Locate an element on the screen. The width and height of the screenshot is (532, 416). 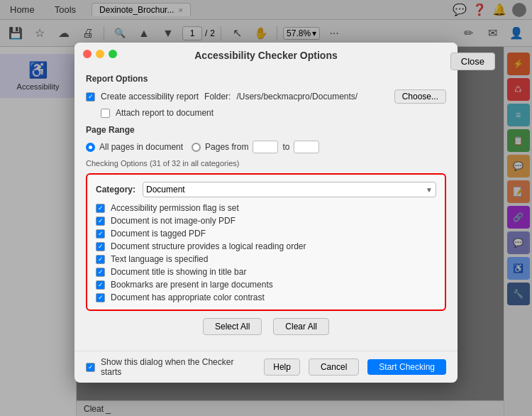
all-pages-radio is located at coordinates (91, 148).